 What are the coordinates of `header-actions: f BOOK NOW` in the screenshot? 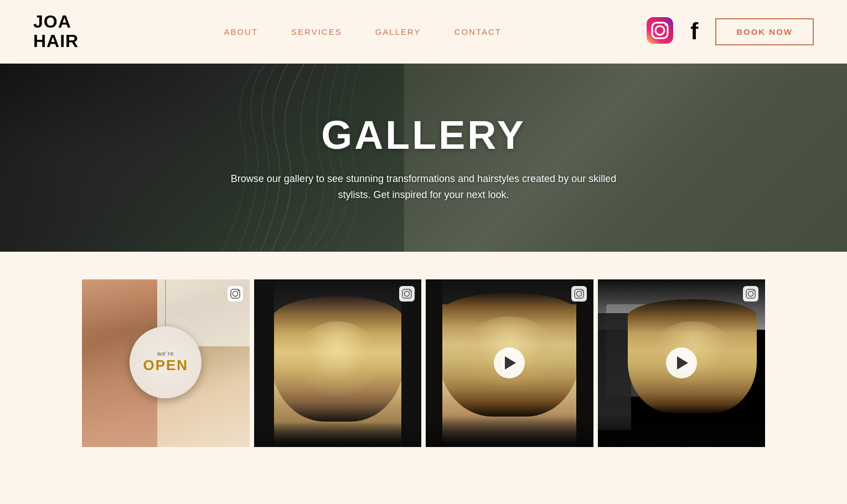 It's located at (730, 32).